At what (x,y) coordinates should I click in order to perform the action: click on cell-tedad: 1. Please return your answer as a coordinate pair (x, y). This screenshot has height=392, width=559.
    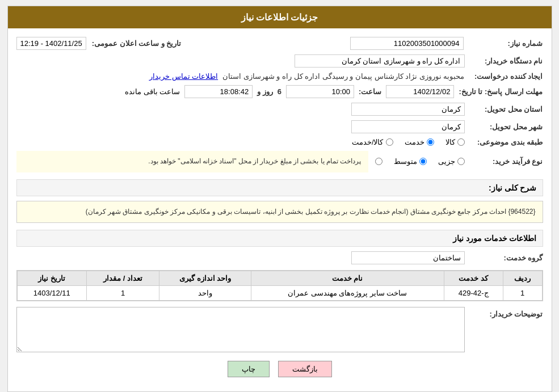
    Looking at the image, I should click on (123, 293).